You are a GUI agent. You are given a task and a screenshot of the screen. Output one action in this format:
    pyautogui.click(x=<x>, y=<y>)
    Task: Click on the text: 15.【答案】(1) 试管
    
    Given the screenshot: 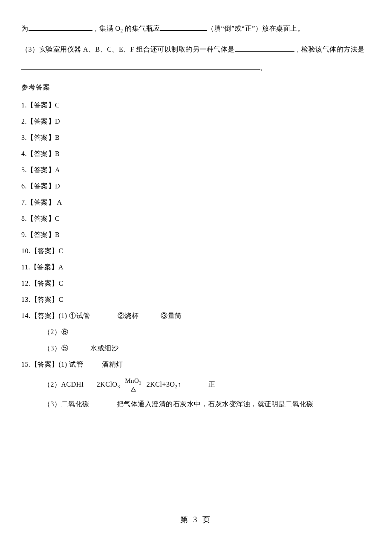 What is the action you would take?
    pyautogui.click(x=52, y=364)
    